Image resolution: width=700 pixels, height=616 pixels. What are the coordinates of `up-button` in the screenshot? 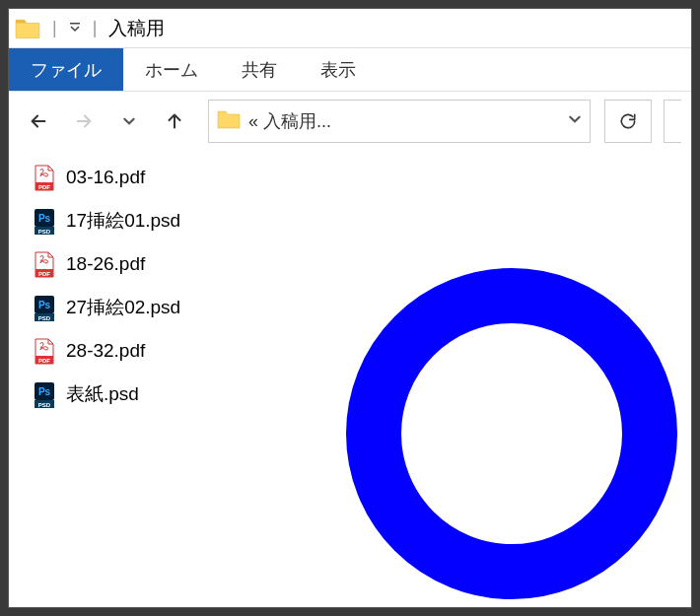 It's located at (175, 121).